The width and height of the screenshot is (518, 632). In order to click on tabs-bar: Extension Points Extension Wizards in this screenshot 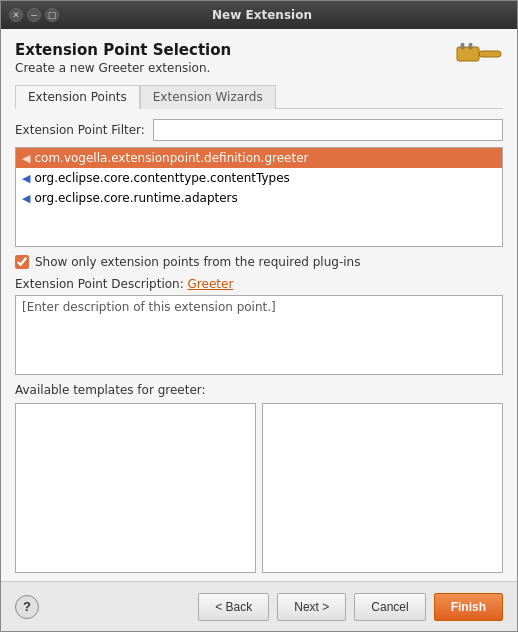, I will do `click(259, 97)`.